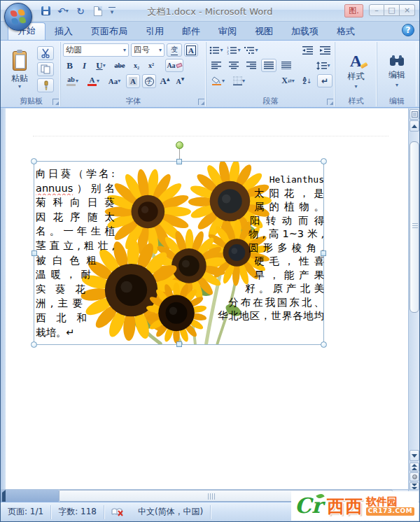 The image size is (420, 522). I want to click on numbering-button: 123▾, so click(234, 50).